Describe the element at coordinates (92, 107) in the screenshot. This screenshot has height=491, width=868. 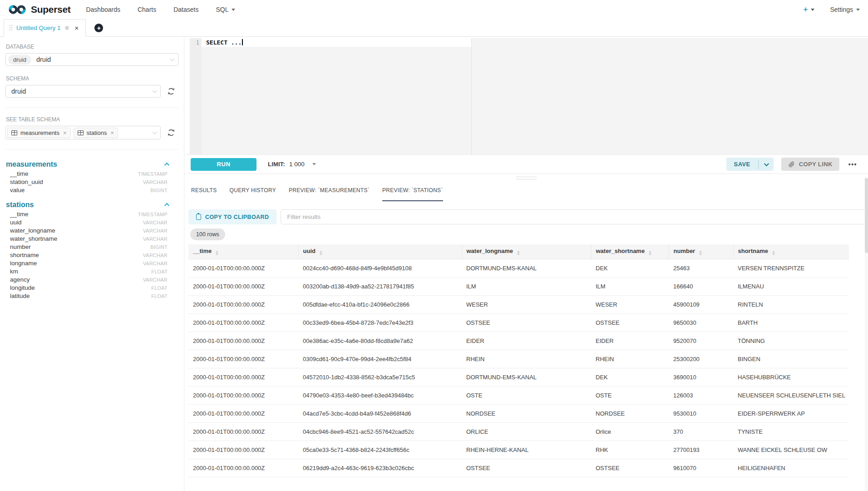
I see `sidebar-divider` at that location.